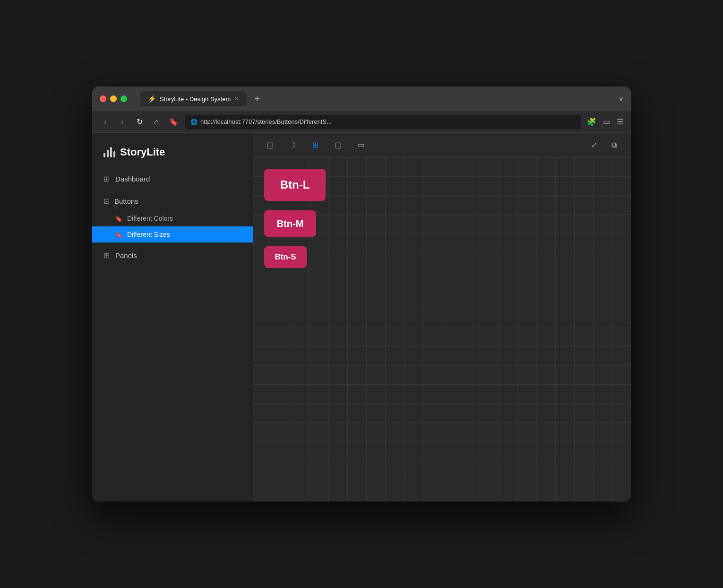 The height and width of the screenshot is (588, 723). What do you see at coordinates (172, 156) in the screenshot?
I see `sidebar-logo: StoryLite` at bounding box center [172, 156].